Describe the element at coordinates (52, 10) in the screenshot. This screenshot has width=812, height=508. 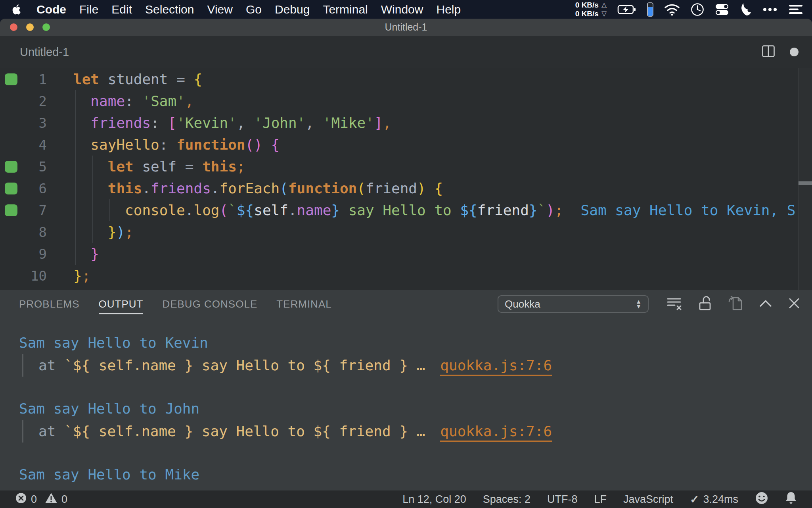
I see `menu-item-code: Code` at that location.